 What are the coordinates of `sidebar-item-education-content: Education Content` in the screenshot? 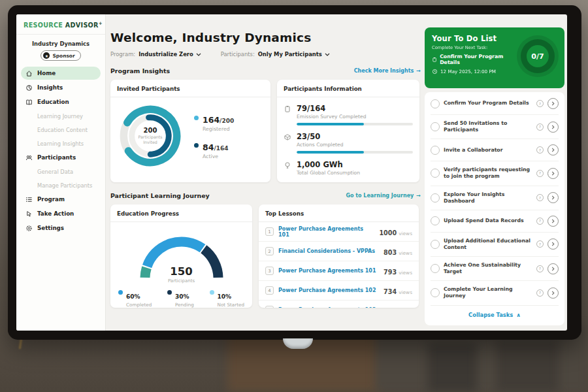 It's located at (61, 129).